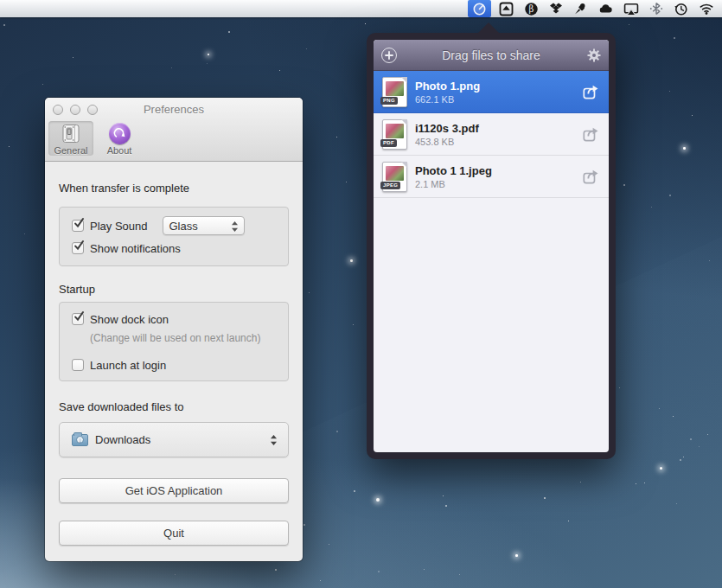 This screenshot has height=588, width=722. What do you see at coordinates (491, 92) in the screenshot?
I see `file-row-photo-1-png: PNG Photo 1.png 662.1 KB` at bounding box center [491, 92].